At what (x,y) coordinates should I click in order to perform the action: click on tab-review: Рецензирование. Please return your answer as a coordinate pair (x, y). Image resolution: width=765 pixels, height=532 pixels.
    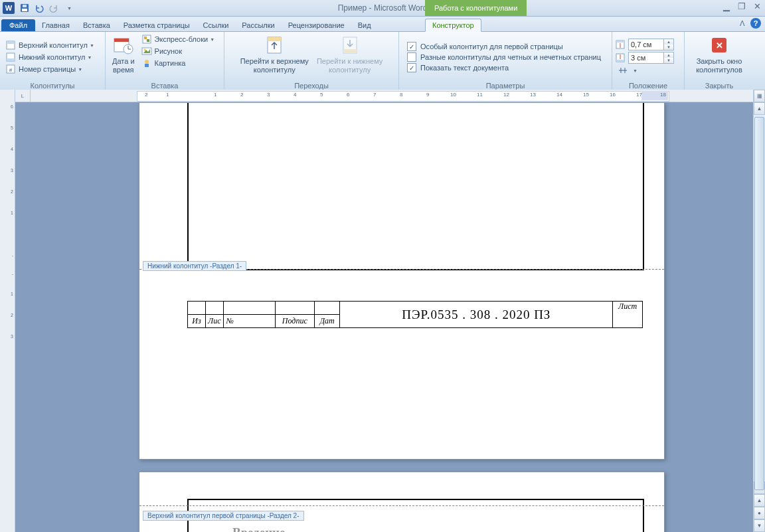
    Looking at the image, I should click on (316, 25).